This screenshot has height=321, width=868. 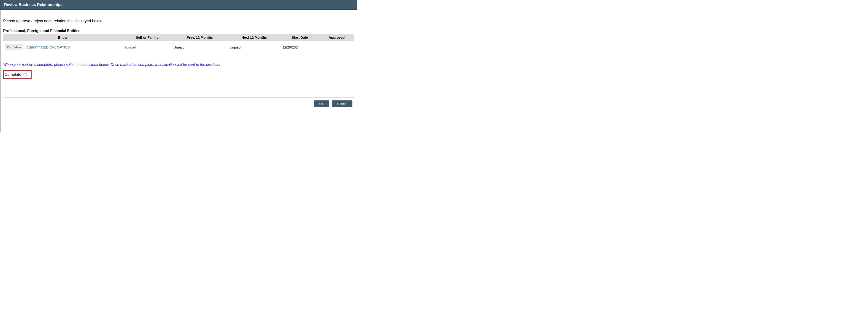 I want to click on edit-icon, so click(x=9, y=47).